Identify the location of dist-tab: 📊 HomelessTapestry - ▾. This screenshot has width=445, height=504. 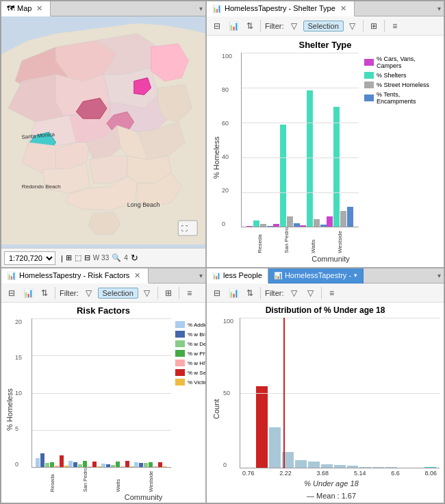
(316, 276).